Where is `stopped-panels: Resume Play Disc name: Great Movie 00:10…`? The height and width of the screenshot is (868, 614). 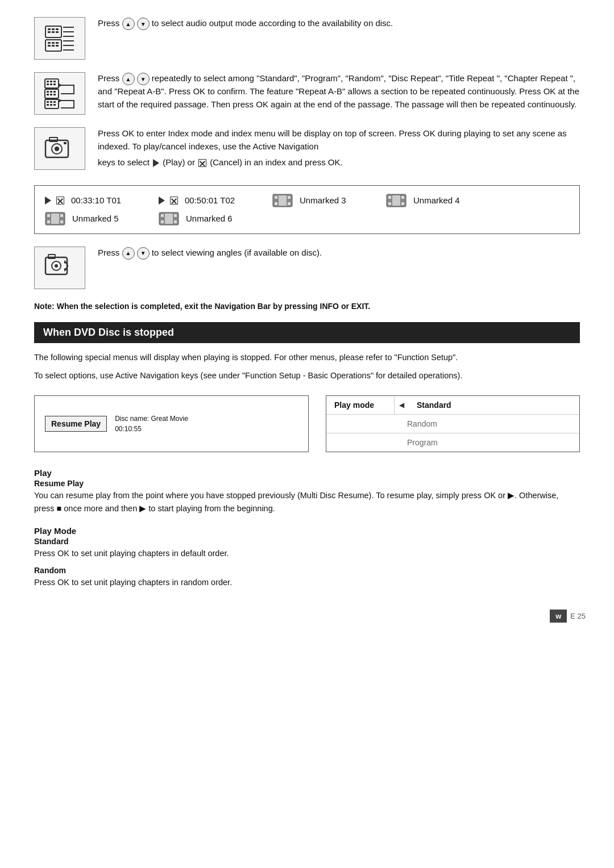
stopped-panels: Resume Play Disc name: Great Movie 00:10… is located at coordinates (307, 424).